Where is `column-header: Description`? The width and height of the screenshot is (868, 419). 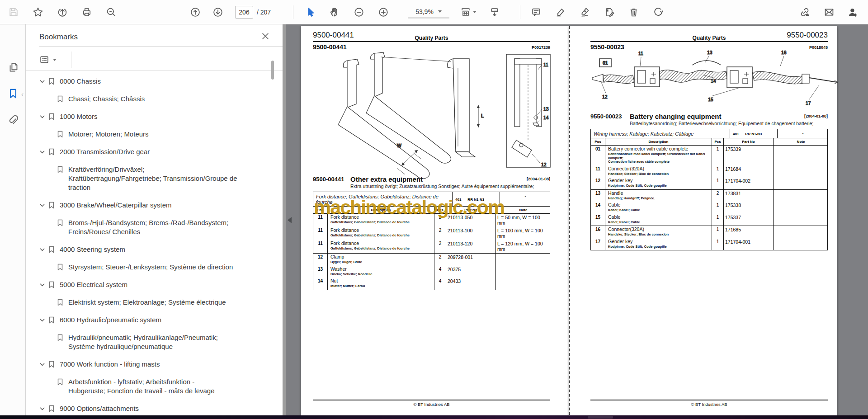 column-header: Description is located at coordinates (659, 142).